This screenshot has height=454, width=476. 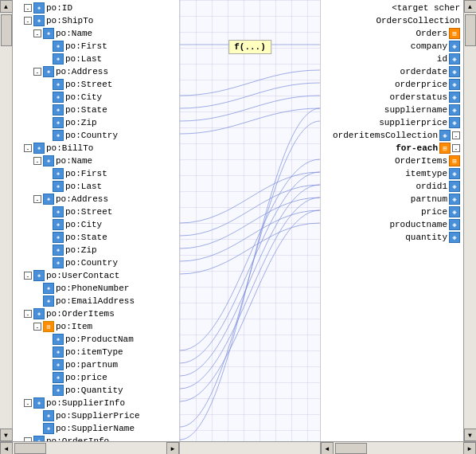 What do you see at coordinates (96, 21) in the screenshot?
I see `tree-node-n2: -◈po:ShipTo` at bounding box center [96, 21].